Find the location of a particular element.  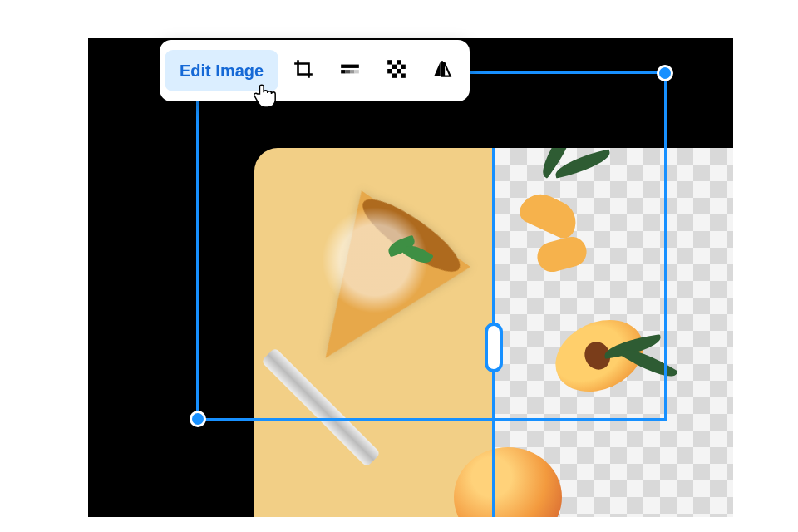

crop-icon is located at coordinates (303, 71).